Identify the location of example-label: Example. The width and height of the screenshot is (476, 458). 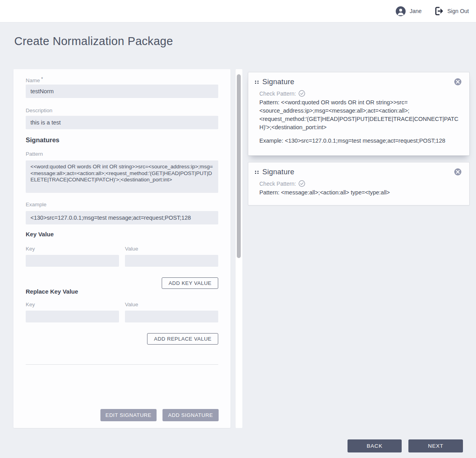
(36, 205).